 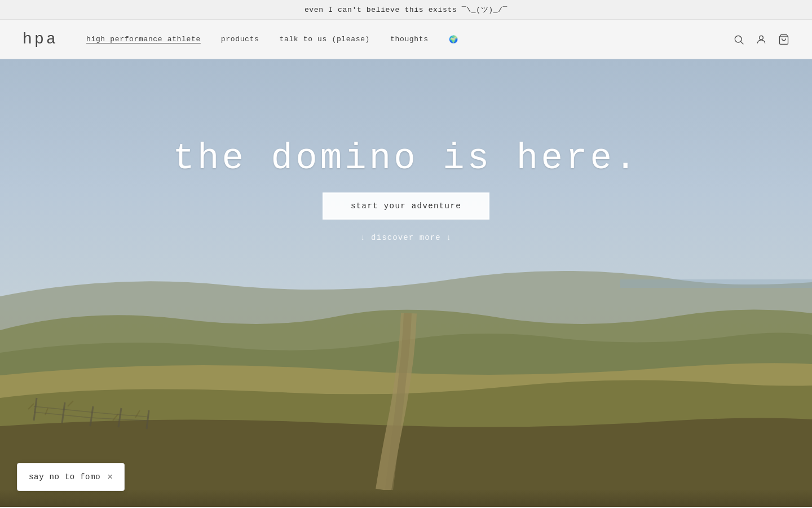 I want to click on nav-item-talk: talk to us (please), so click(x=325, y=40).